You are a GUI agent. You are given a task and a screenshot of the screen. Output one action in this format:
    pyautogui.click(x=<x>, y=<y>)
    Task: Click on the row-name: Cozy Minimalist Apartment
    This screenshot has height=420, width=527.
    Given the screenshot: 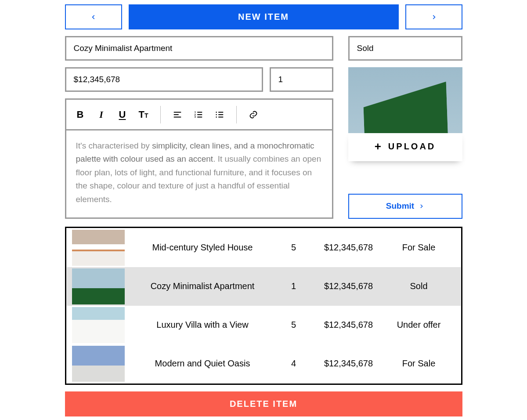 What is the action you would take?
    pyautogui.click(x=203, y=286)
    